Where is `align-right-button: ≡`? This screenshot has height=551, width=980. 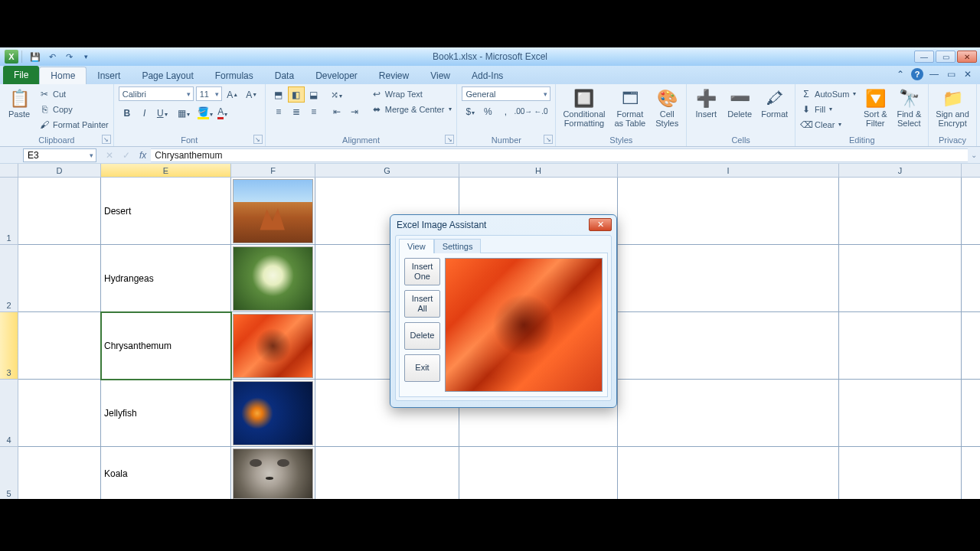 align-right-button: ≡ is located at coordinates (314, 112).